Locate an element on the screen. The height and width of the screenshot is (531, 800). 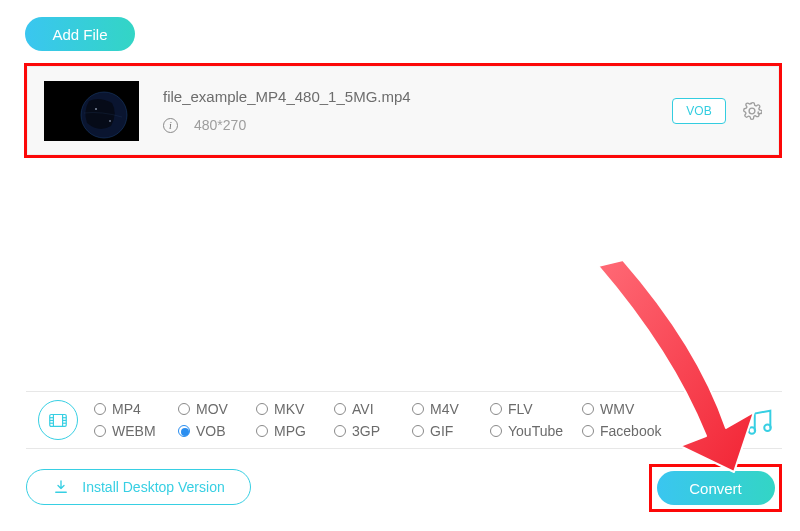
convert-button: Convert is located at coordinates (716, 488).